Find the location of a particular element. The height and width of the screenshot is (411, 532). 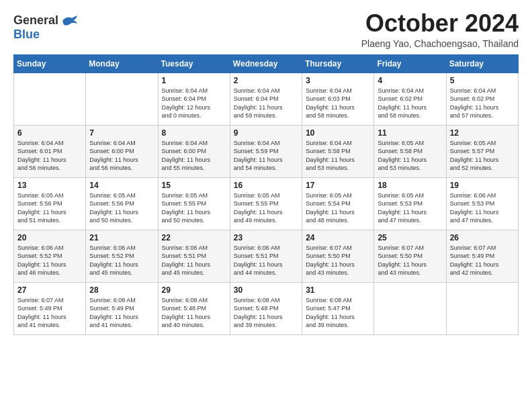

calendar-day-cell: 10Sunrise: 6:04 AM Sunset: 5:58 PM Dayli… is located at coordinates (339, 151).